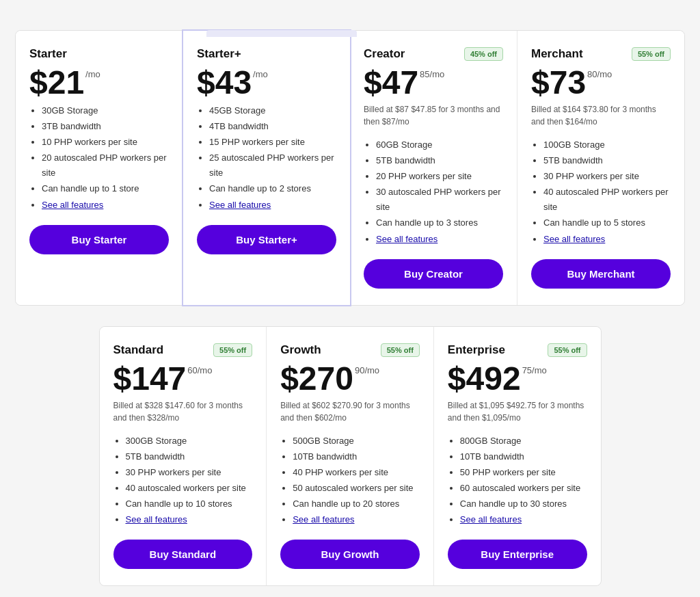  Describe the element at coordinates (384, 54) in the screenshot. I see `plan-name-creator: Creator` at that location.